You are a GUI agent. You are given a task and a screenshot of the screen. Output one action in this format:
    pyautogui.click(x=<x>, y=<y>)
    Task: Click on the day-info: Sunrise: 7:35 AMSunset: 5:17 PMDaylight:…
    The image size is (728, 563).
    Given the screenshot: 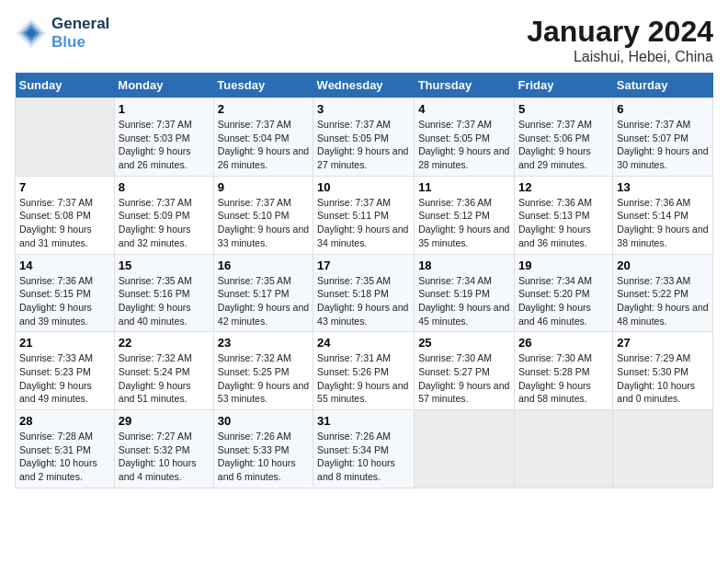 What is the action you would take?
    pyautogui.click(x=263, y=302)
    